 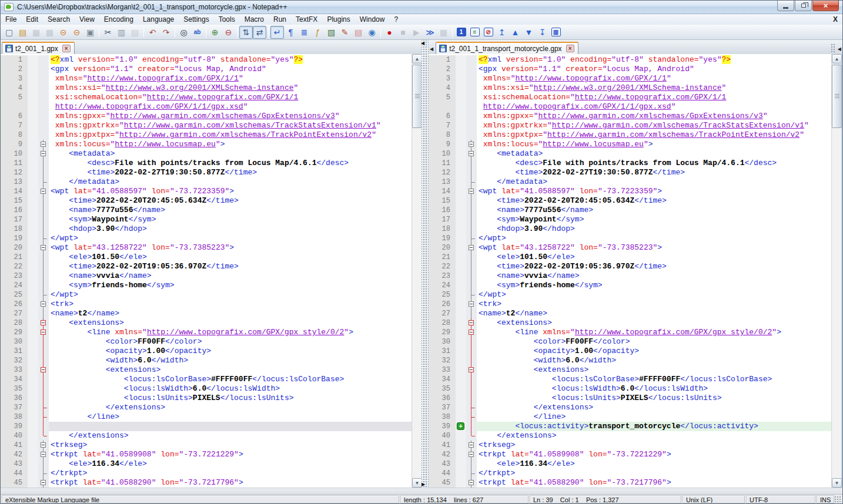 What do you see at coordinates (654, 229) in the screenshot?
I see `code-text: <hdop>3.90</hdop>` at bounding box center [654, 229].